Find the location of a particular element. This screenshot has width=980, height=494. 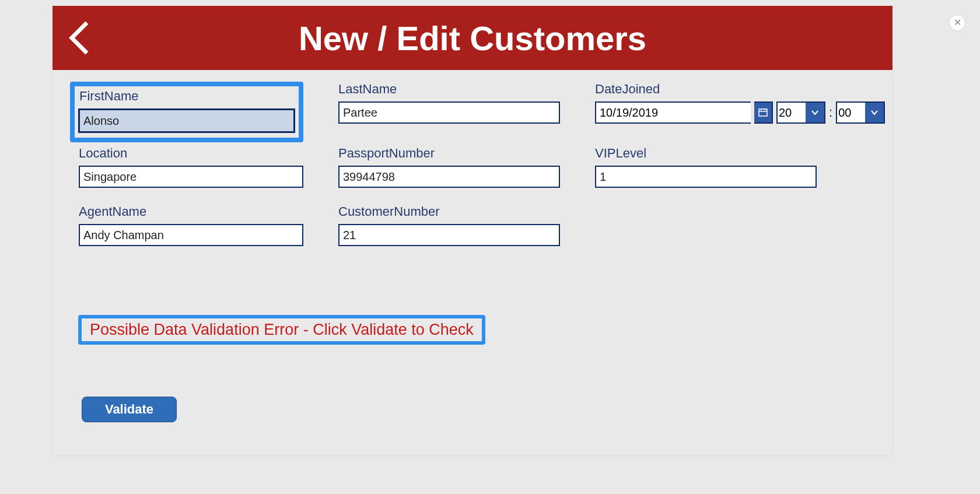

close-button: ✕ is located at coordinates (957, 23).